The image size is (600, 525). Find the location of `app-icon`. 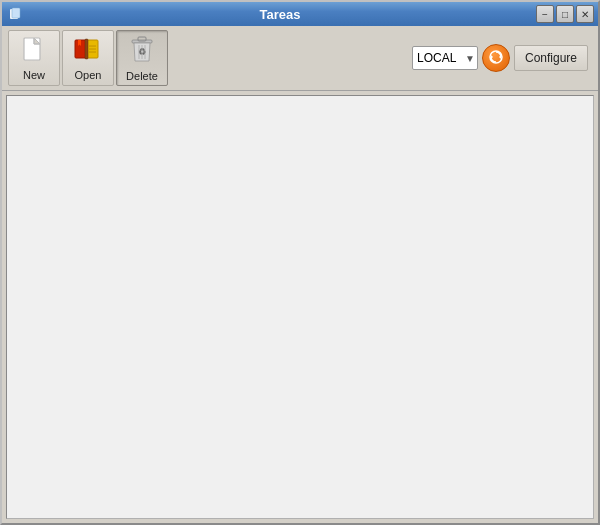

app-icon is located at coordinates (16, 14).